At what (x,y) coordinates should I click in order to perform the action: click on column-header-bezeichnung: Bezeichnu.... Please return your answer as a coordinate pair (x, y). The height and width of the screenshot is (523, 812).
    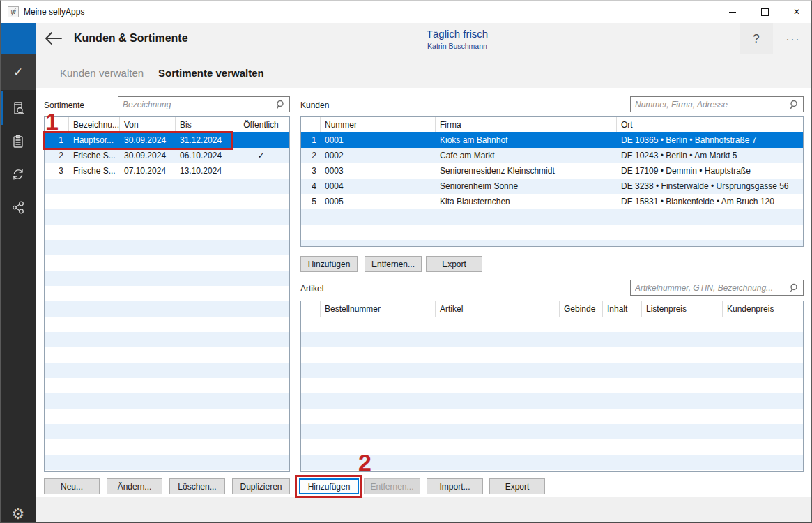
    Looking at the image, I should click on (95, 125).